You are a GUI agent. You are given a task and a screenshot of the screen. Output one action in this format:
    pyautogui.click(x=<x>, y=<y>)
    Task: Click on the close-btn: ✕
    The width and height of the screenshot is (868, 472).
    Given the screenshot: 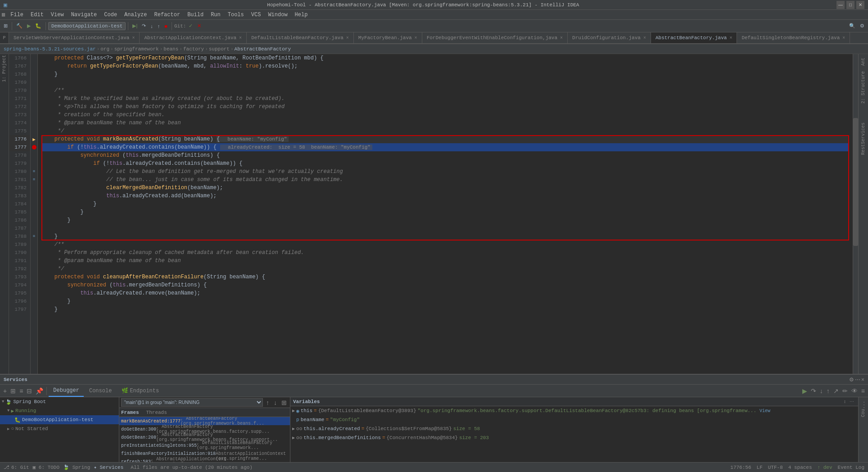 What is the action you would take?
    pyautogui.click(x=860, y=5)
    